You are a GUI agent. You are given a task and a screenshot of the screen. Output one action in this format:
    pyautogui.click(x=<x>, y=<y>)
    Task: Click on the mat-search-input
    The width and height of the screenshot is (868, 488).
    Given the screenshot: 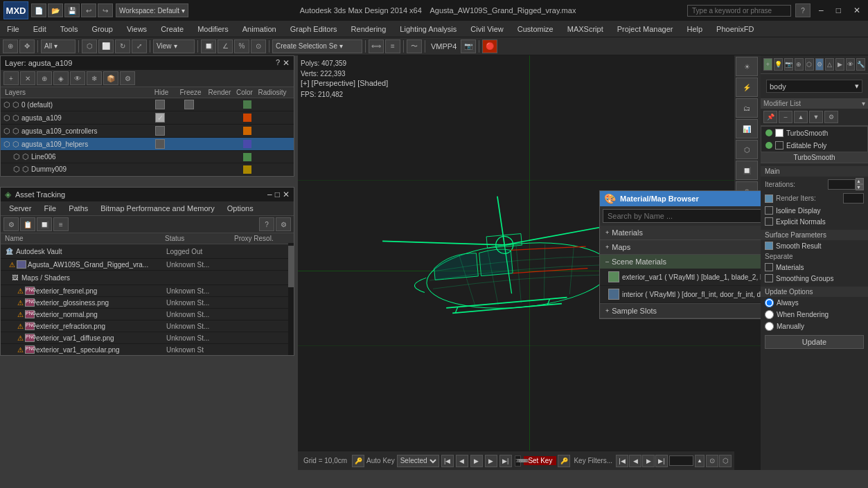 What is the action you would take?
    pyautogui.click(x=682, y=216)
    